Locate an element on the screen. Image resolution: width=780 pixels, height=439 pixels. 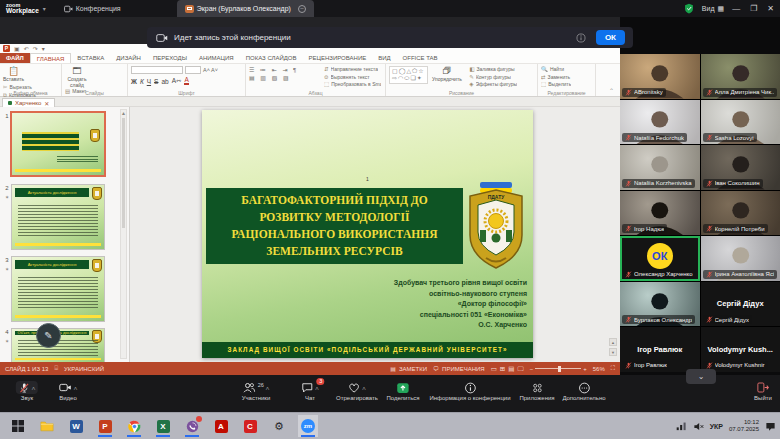
ribbon-tab-рецензирование: РЕЦЕНЗИРОВАНИЕ is located at coordinates (338, 58).